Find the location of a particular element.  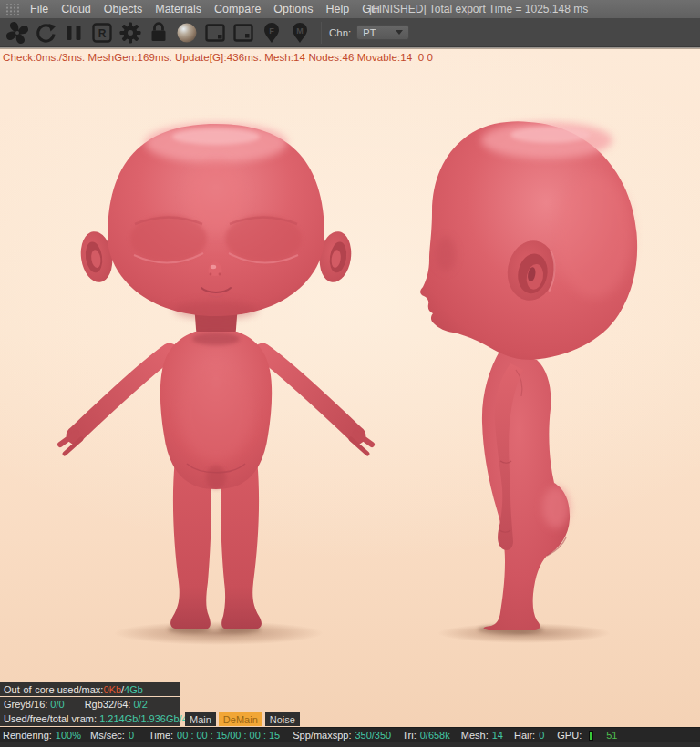

channel-dropdown: PT is located at coordinates (383, 33).